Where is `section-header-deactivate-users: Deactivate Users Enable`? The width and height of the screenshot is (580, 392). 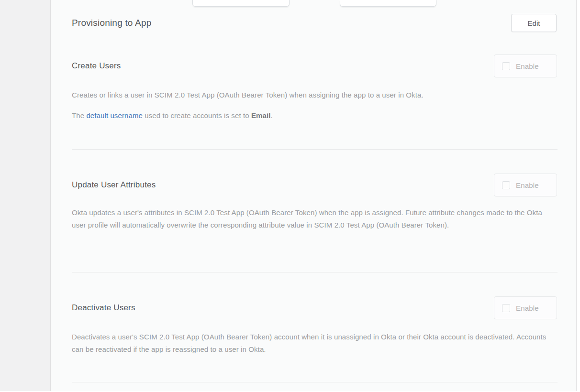 section-header-deactivate-users: Deactivate Users Enable is located at coordinates (314, 308).